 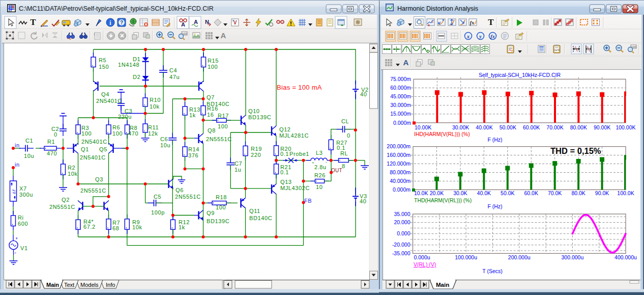 What do you see at coordinates (155, 100) in the screenshot?
I see `svg-text: R10` at bounding box center [155, 100].